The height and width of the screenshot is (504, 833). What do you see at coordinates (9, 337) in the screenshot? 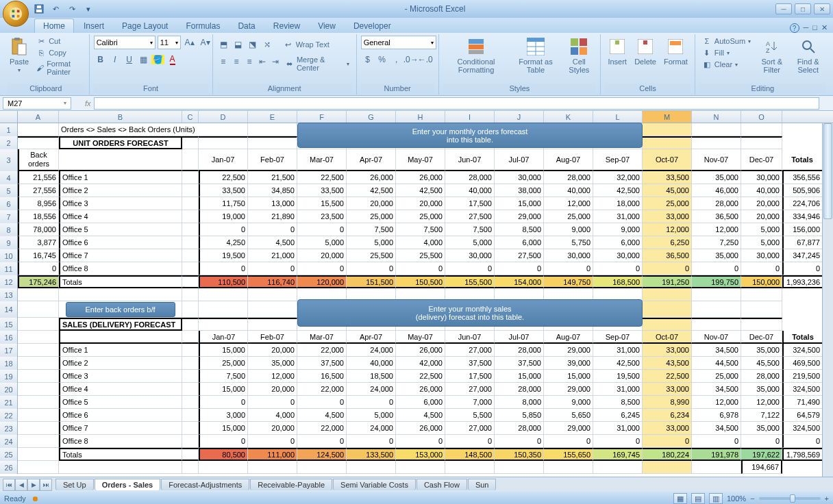
I see `row-header-16: 16` at bounding box center [9, 337].